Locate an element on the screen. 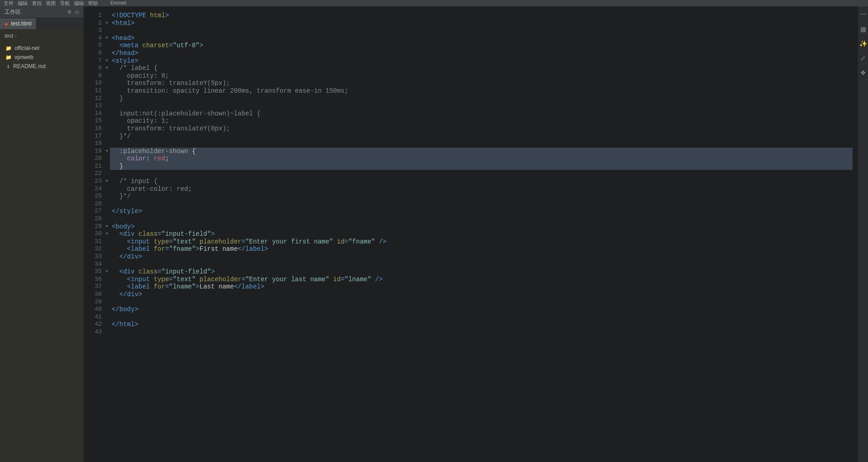 The image size is (868, 462). code-line: transform: translateY(0px); is located at coordinates (484, 129).